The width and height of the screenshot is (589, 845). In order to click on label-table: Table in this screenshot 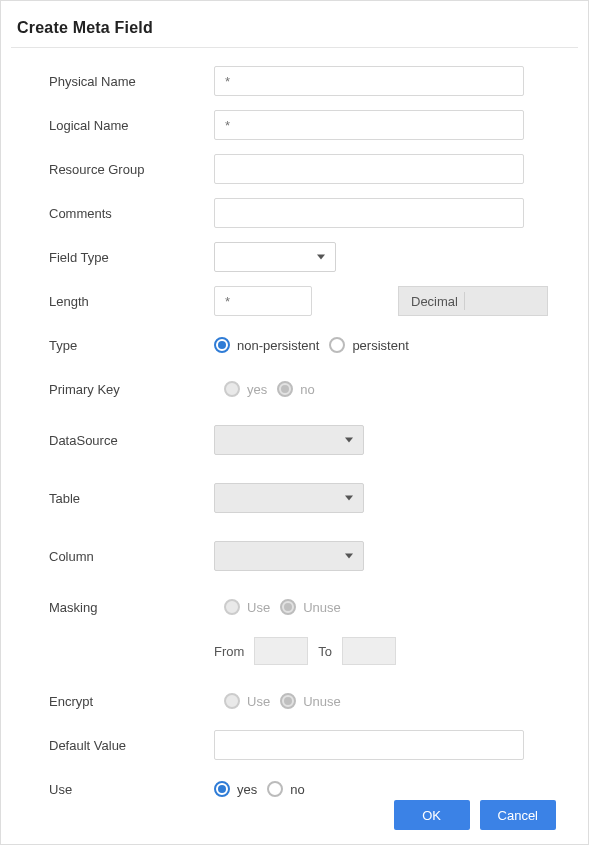, I will do `click(132, 498)`.